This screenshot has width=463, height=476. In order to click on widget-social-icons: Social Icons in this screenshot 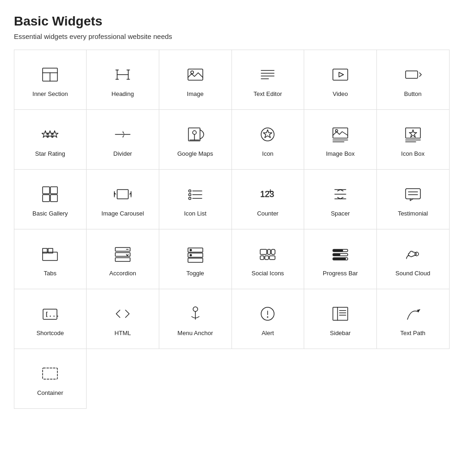, I will do `click(268, 259)`.